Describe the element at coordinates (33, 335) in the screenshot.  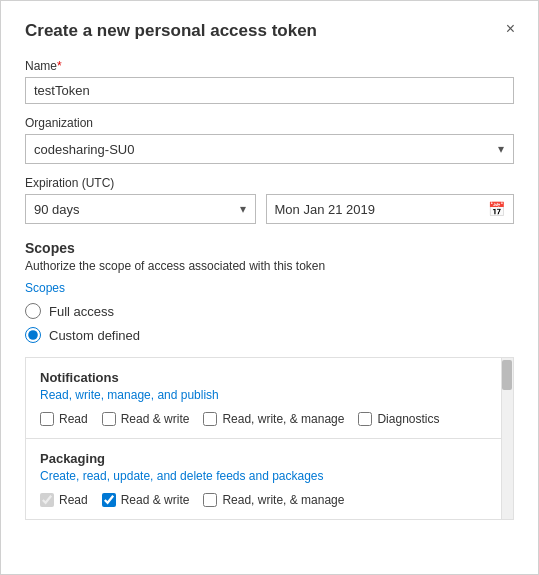
I see `custom-defined-radio` at that location.